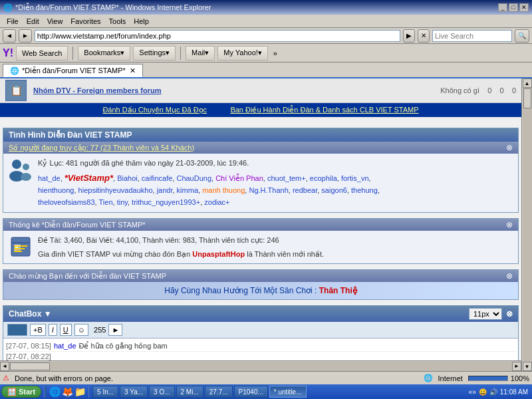  Describe the element at coordinates (105, 392) in the screenshot. I see `taskbar-5in: 5 In...` at that location.